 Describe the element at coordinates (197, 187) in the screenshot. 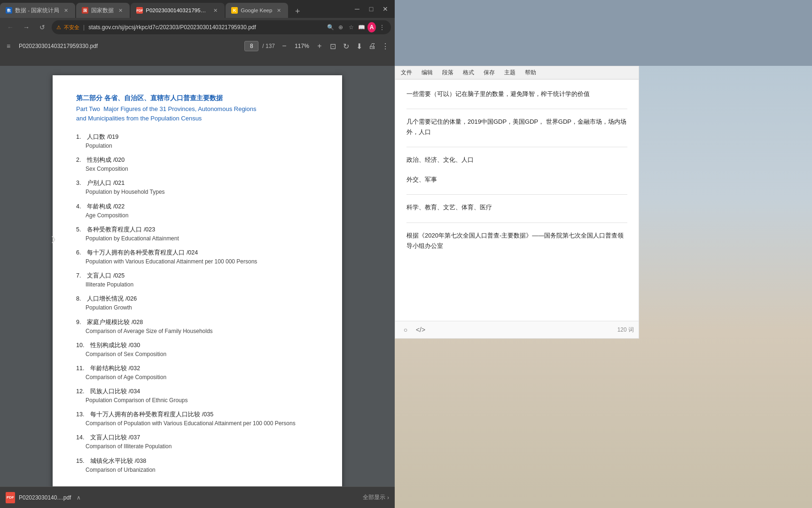

I see `toc-item-3: 3. 户别人口 /021 Population by Household Typ…` at that location.